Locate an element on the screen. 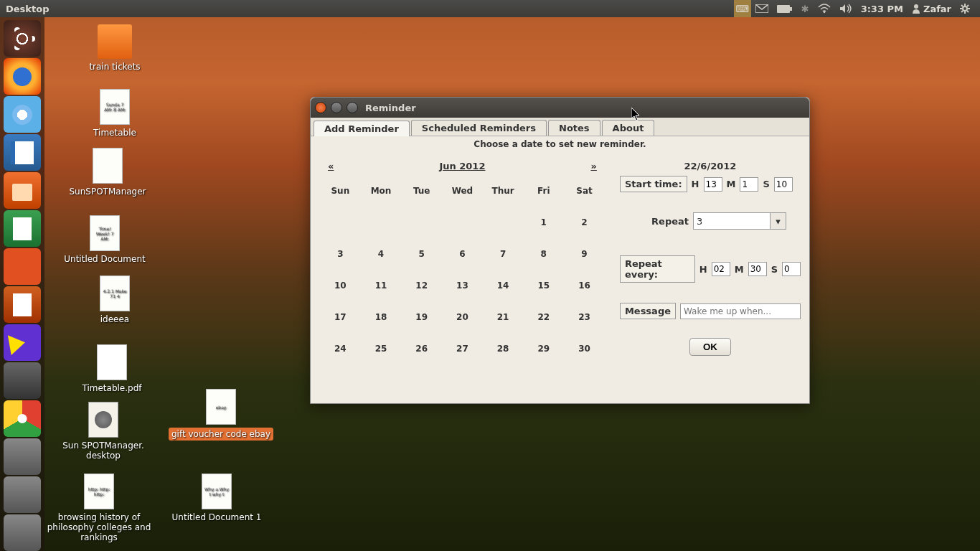 Image resolution: width=980 pixels, height=551 pixels. chevron-down-icon: ▾ is located at coordinates (778, 221).